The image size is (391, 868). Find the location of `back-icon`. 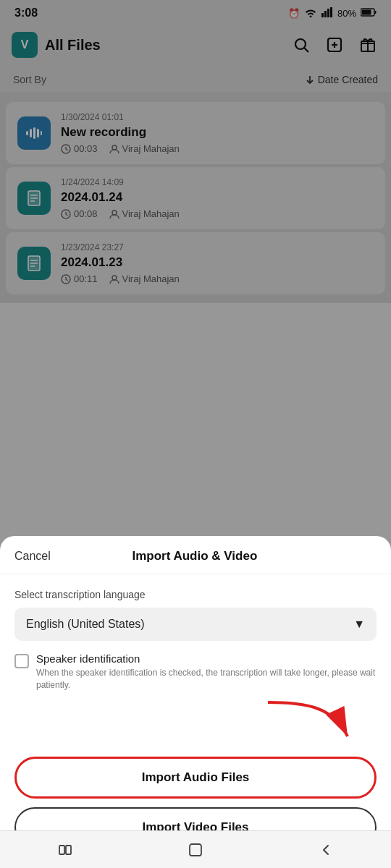

back-icon is located at coordinates (326, 850).